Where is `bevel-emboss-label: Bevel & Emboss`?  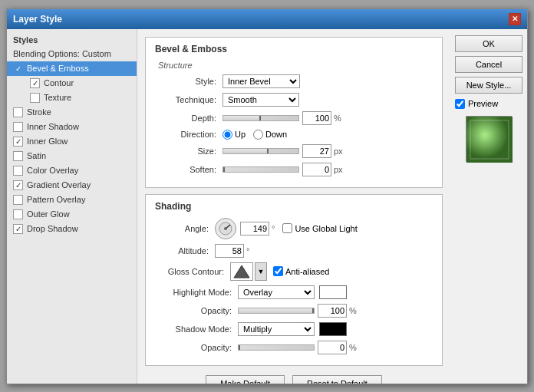 bevel-emboss-label: Bevel & Emboss is located at coordinates (58, 68).